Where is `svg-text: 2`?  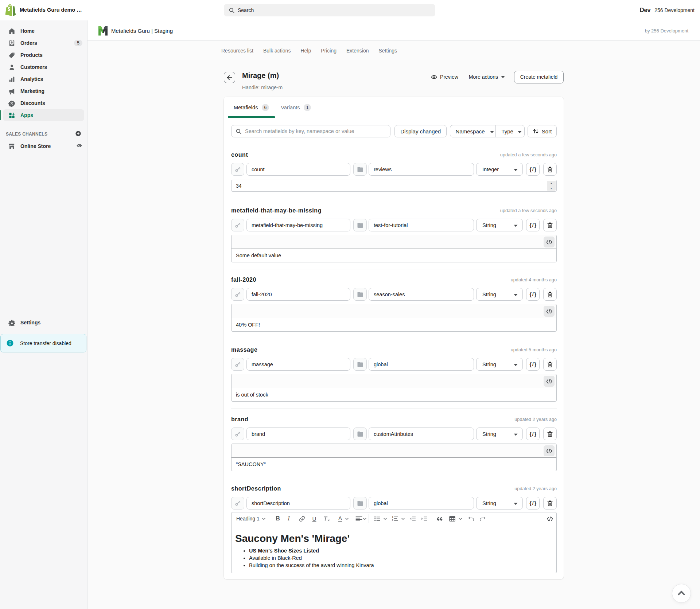 svg-text: 2 is located at coordinates (393, 520).